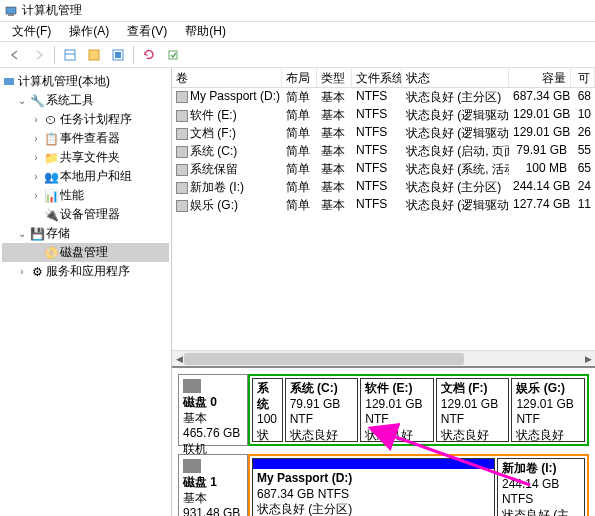 The height and width of the screenshot is (516, 595). Describe the element at coordinates (384, 78) in the screenshot. I see `volume-list-header: 卷 布局 类型 文件系统 状态 容量 可` at that location.